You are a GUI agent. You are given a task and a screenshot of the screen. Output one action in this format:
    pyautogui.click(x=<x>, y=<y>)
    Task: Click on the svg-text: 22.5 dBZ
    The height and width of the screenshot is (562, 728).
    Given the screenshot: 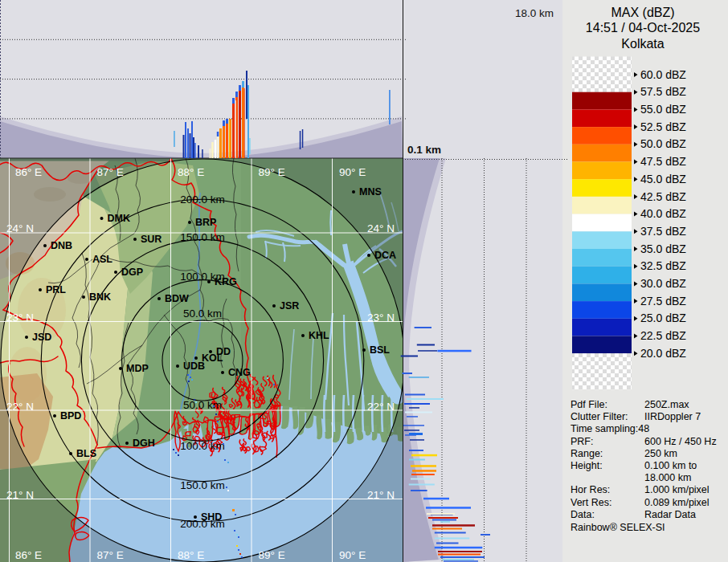 What is the action you would take?
    pyautogui.click(x=664, y=336)
    